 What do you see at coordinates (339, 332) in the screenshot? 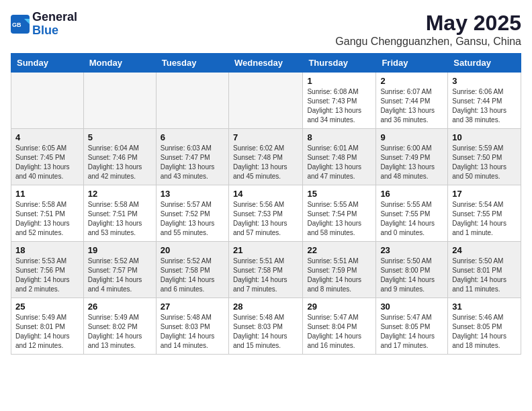
I see `cell-info: Sunrise: 5:47 AM Sunset: 8:04 PM Dayligh…` at bounding box center [339, 332].